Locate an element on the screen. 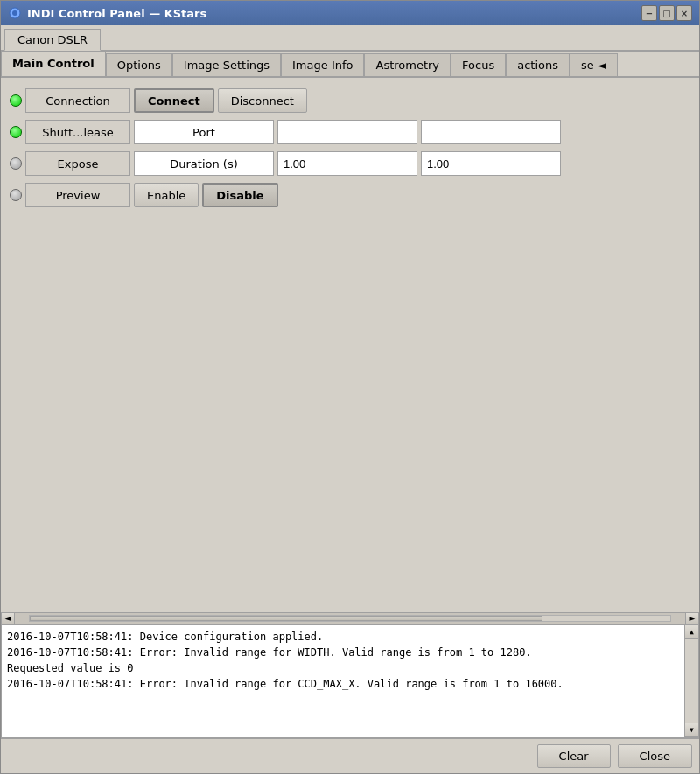 The height and width of the screenshot is (774, 700). tab-astrometry: Astrometry is located at coordinates (408, 65).